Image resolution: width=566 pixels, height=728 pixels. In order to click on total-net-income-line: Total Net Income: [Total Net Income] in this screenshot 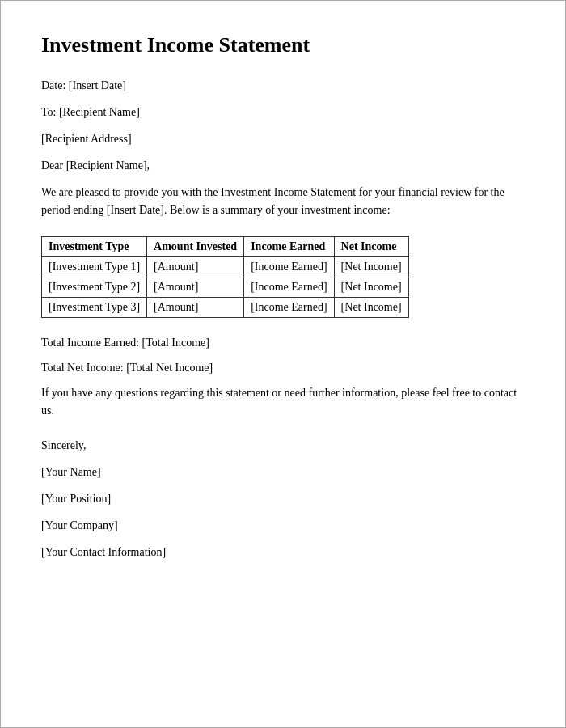, I will do `click(283, 367)`.